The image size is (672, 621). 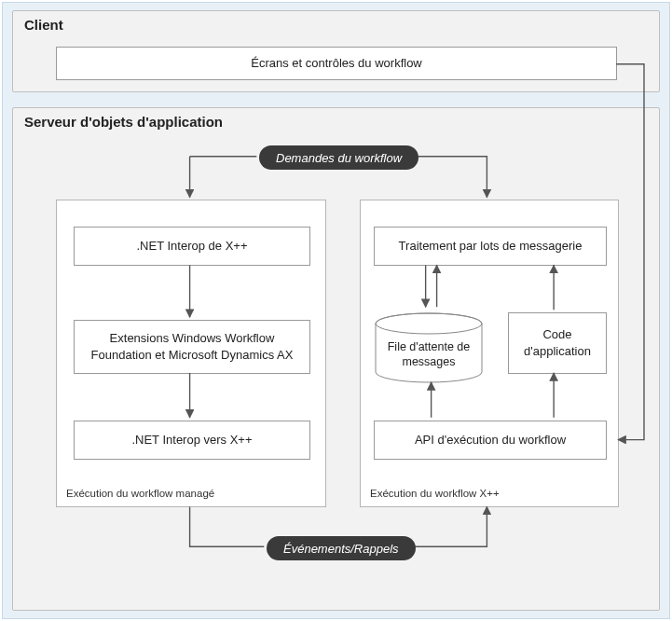 What do you see at coordinates (336, 51) in the screenshot?
I see `client-panel: Client Écrans et contrôles du workflow` at bounding box center [336, 51].